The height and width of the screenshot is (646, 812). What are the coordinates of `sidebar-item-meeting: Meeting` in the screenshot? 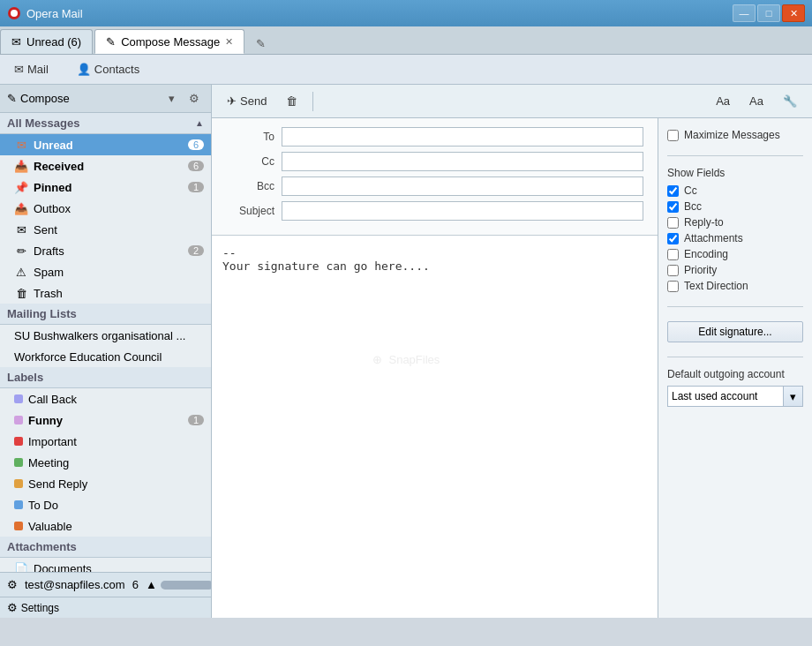 It's located at (106, 462).